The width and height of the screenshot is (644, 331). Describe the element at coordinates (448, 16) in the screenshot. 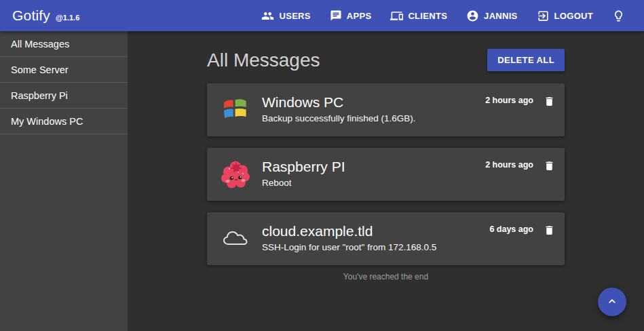

I see `appbar-nav: USERS APPS CLIENTS JANNIS LOGOUT` at that location.